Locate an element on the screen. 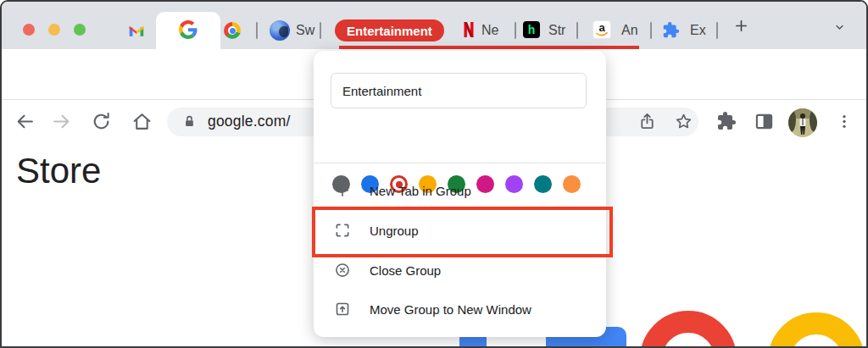 Image resolution: width=868 pixels, height=348 pixels. browser-menu-button is located at coordinates (844, 124).